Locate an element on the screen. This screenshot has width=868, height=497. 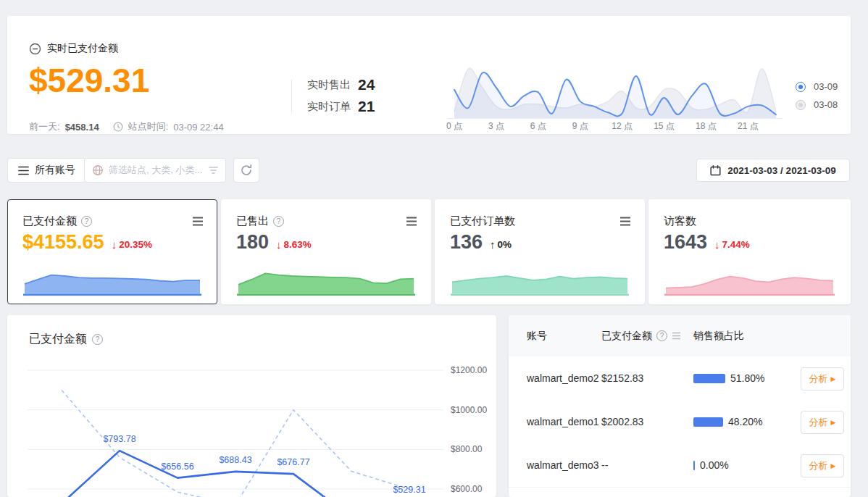
account-name: walmart_demo2 is located at coordinates (564, 378).